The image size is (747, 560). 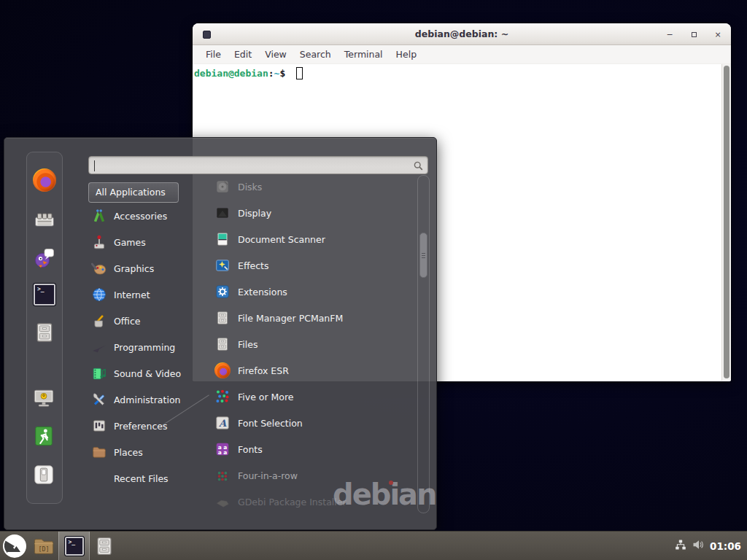 I want to click on pidgin-icon, so click(x=44, y=257).